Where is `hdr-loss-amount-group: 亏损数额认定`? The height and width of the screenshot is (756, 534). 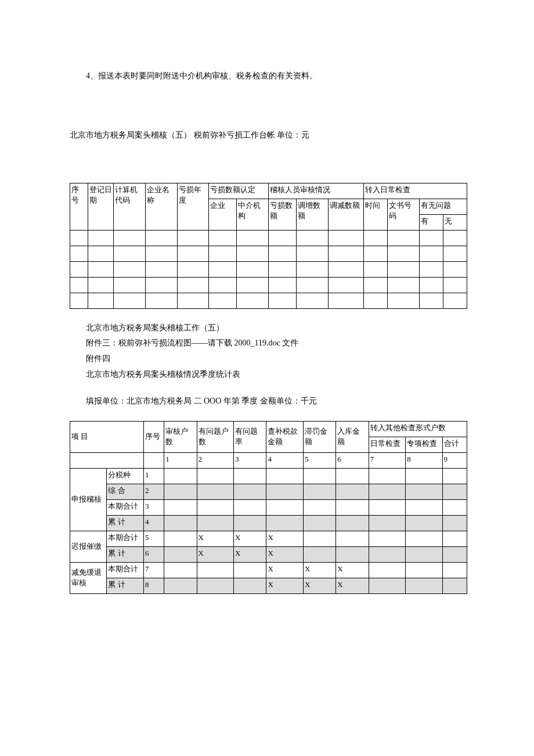
hdr-loss-amount-group: 亏损数额认定 is located at coordinates (239, 190).